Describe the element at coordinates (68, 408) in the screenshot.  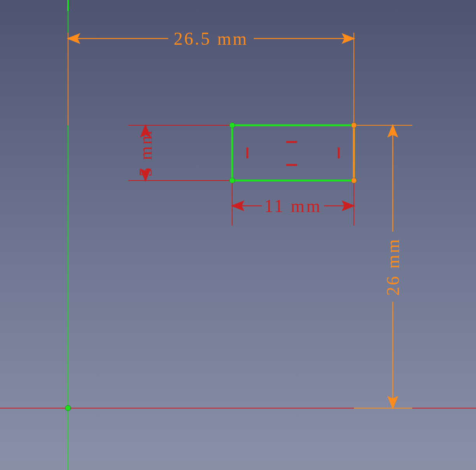
I see `origin-point` at that location.